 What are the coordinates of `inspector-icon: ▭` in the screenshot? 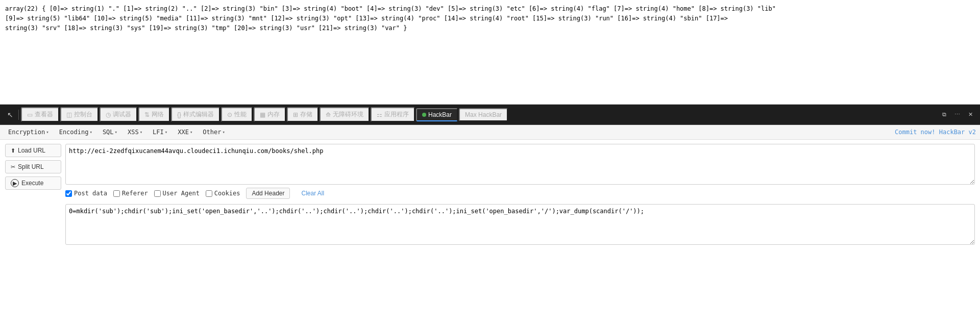 It's located at (30, 115).